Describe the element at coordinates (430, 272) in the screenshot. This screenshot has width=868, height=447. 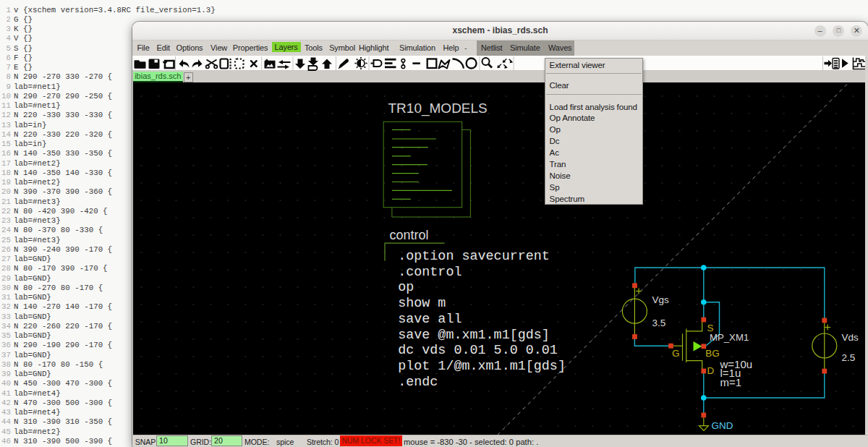
I see `svg-text: .control` at that location.